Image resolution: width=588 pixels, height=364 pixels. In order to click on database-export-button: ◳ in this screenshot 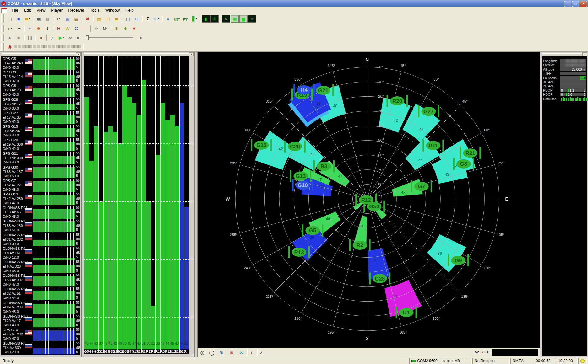, I will do `click(108, 19)`.